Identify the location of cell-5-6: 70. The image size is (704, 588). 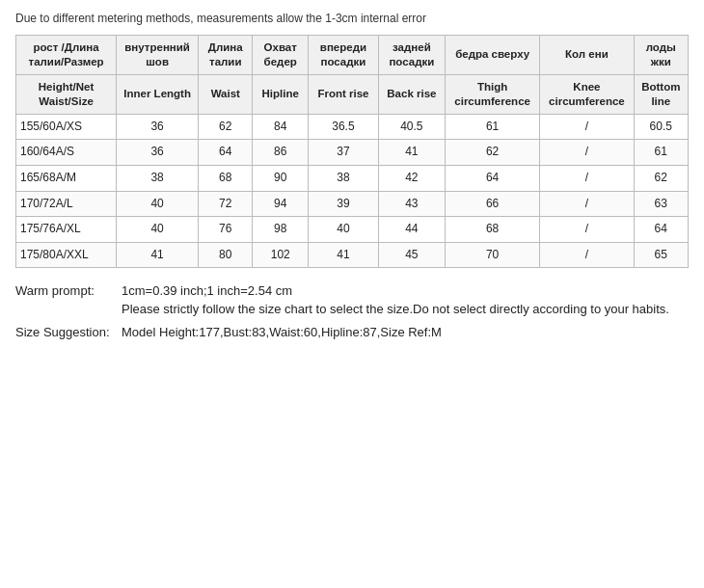
(492, 254).